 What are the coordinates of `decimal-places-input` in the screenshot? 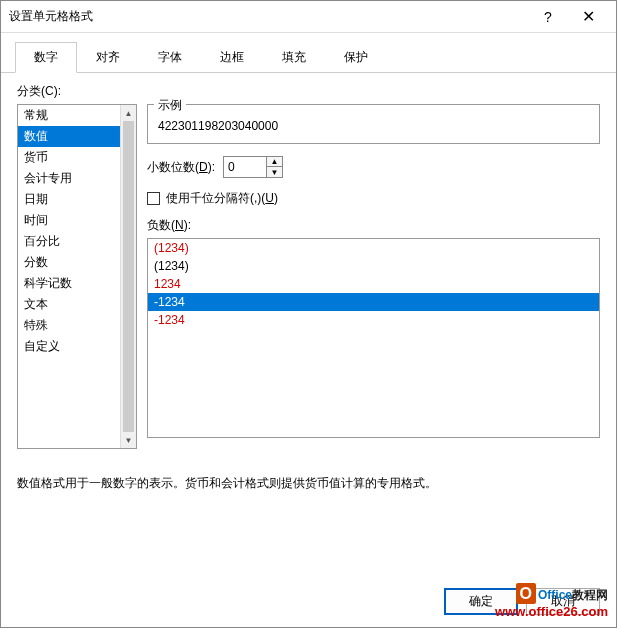 It's located at (245, 167).